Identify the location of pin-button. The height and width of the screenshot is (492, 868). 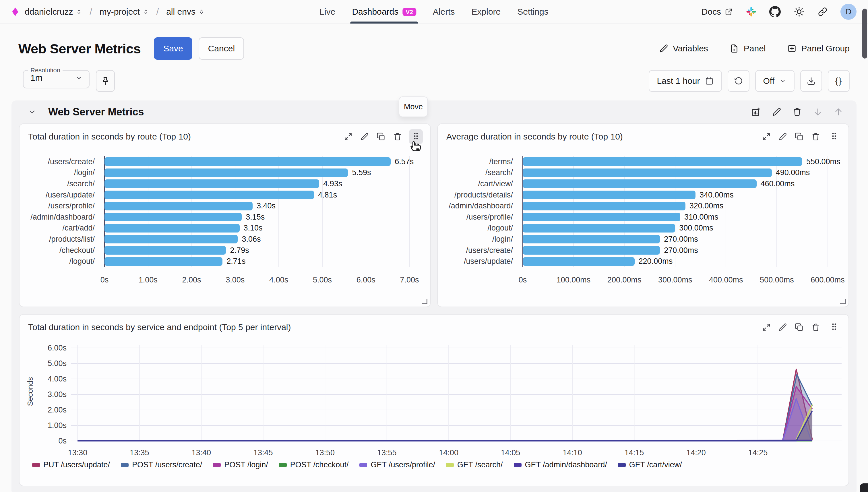
(105, 81).